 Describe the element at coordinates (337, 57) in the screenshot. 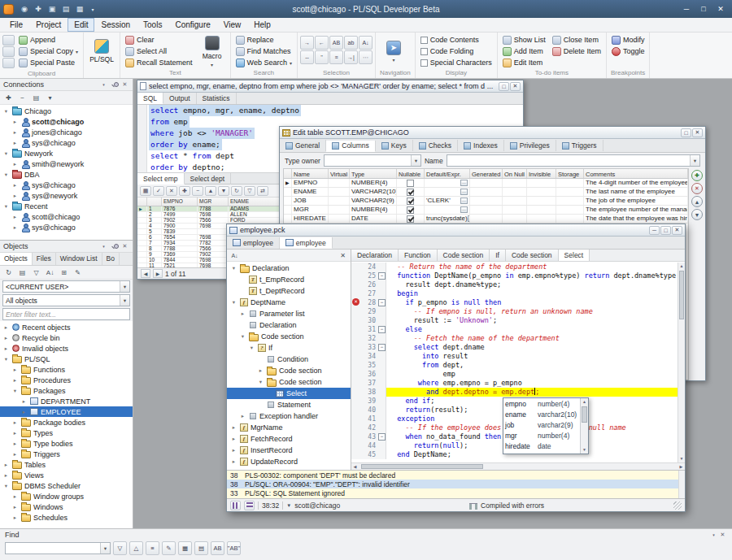

I see `align-icon: ≡` at that location.